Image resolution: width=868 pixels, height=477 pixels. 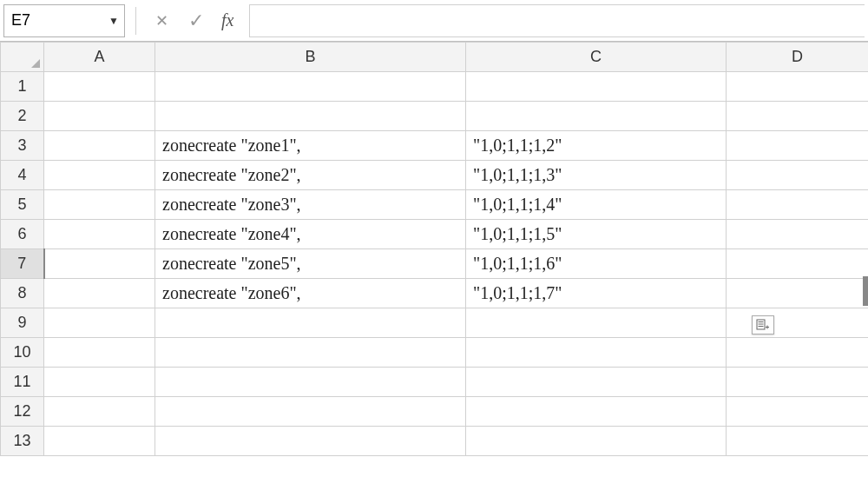 What do you see at coordinates (21, 21) in the screenshot?
I see `name-box-value: E7` at bounding box center [21, 21].